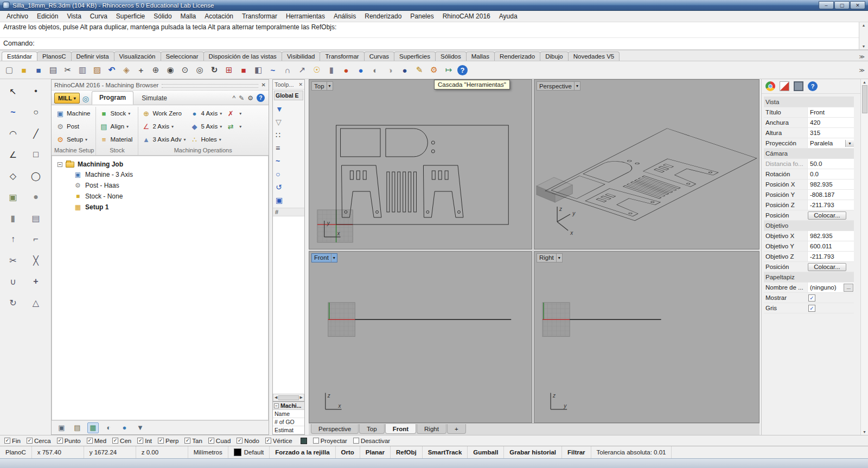 The image size is (868, 468). What do you see at coordinates (251, 98) in the screenshot?
I see `settings-icon: ⚙` at bounding box center [251, 98].